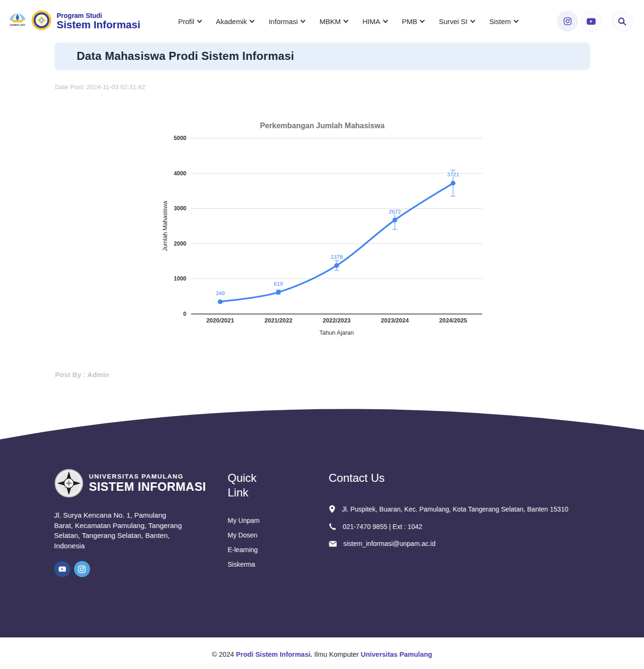 The width and height of the screenshot is (644, 669). Describe the element at coordinates (278, 564) in the screenshot. I see `quick-link-siskerma: Siskerma` at that location.